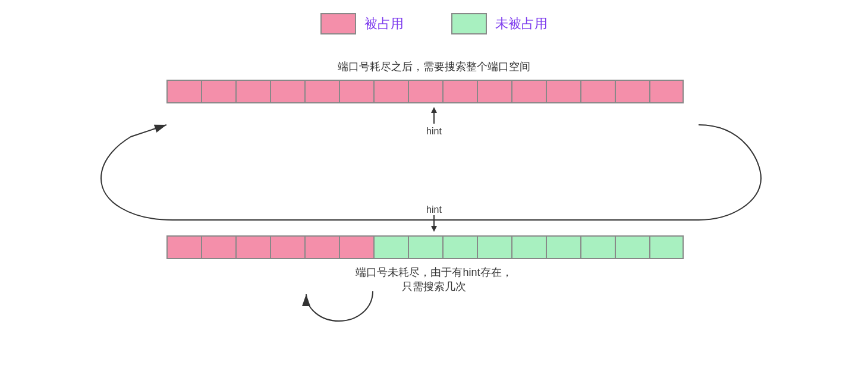  I want to click on bottom-port-row, so click(434, 247).